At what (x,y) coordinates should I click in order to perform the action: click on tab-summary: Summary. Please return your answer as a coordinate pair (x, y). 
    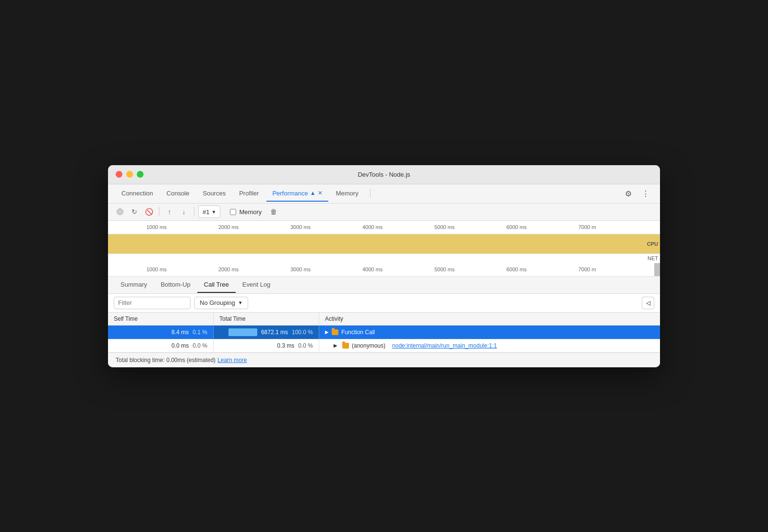
    Looking at the image, I should click on (134, 285).